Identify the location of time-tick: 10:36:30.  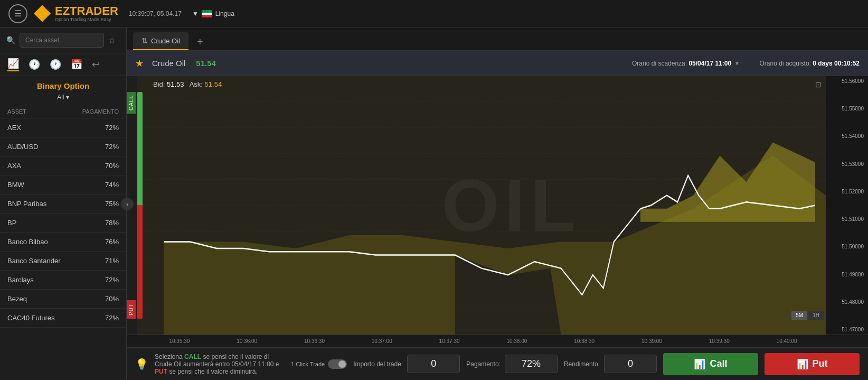
(315, 341).